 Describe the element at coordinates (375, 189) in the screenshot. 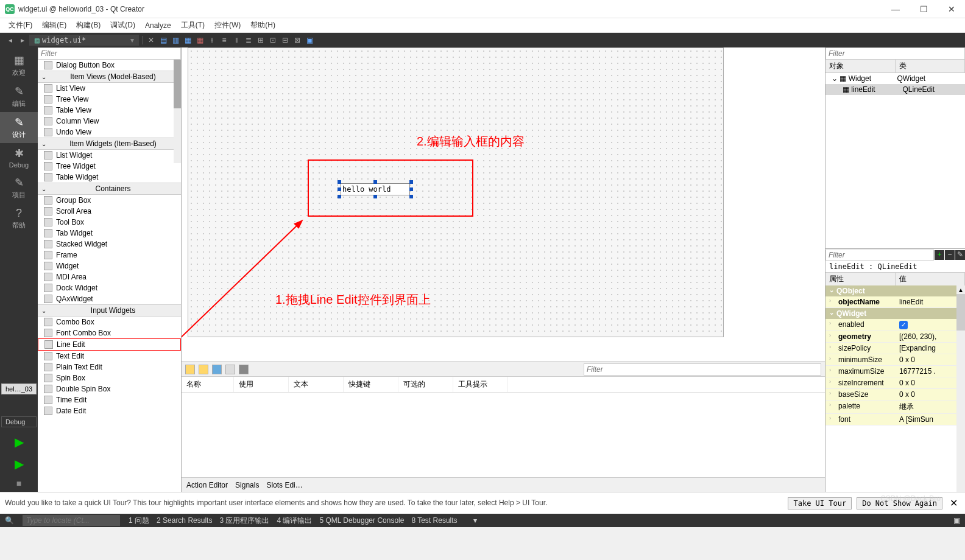

I see `selection-handles` at that location.